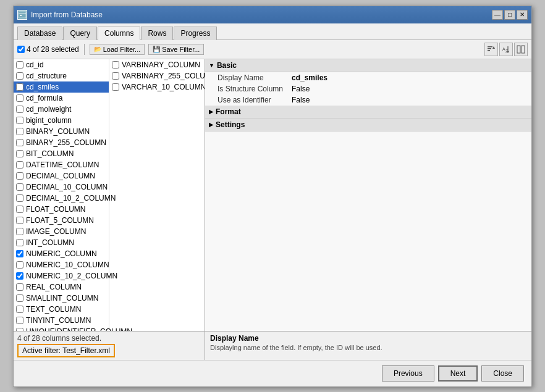  What do you see at coordinates (368, 112) in the screenshot?
I see `format-section-header: ▶ Format` at bounding box center [368, 112].